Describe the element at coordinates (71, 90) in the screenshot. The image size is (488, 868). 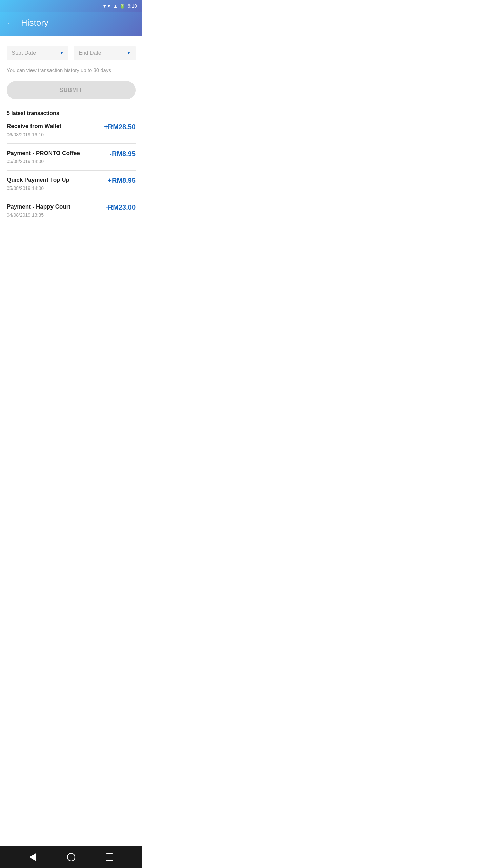
I see `submit-button: SUBMIT` at that location.